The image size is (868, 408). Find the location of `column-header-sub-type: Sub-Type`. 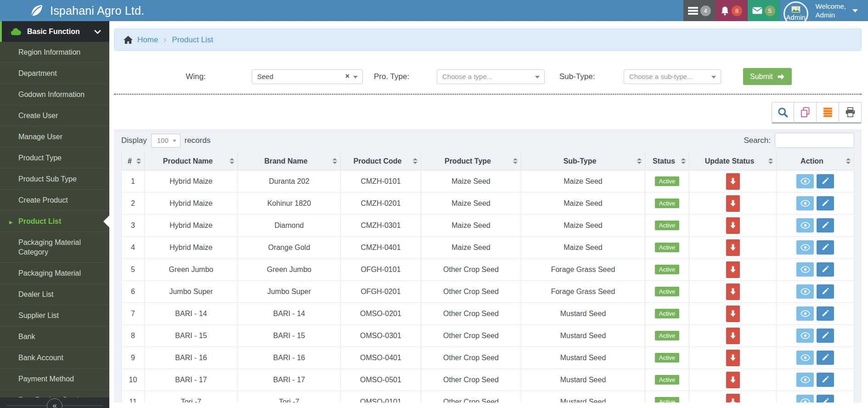

column-header-sub-type: Sub-Type is located at coordinates (583, 162).